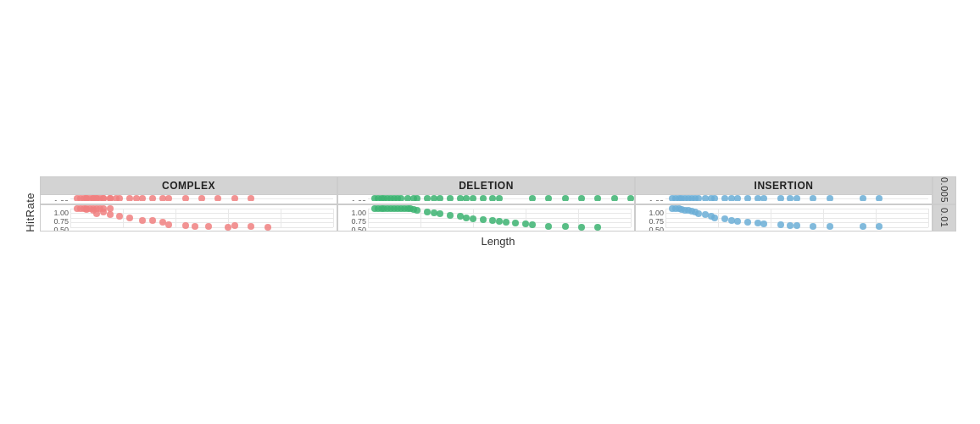 This screenshot has height=424, width=980. Describe the element at coordinates (487, 190) in the screenshot. I see `plot-cell-deletion-0.005: DELETION1.000.750.500.250.00` at that location.